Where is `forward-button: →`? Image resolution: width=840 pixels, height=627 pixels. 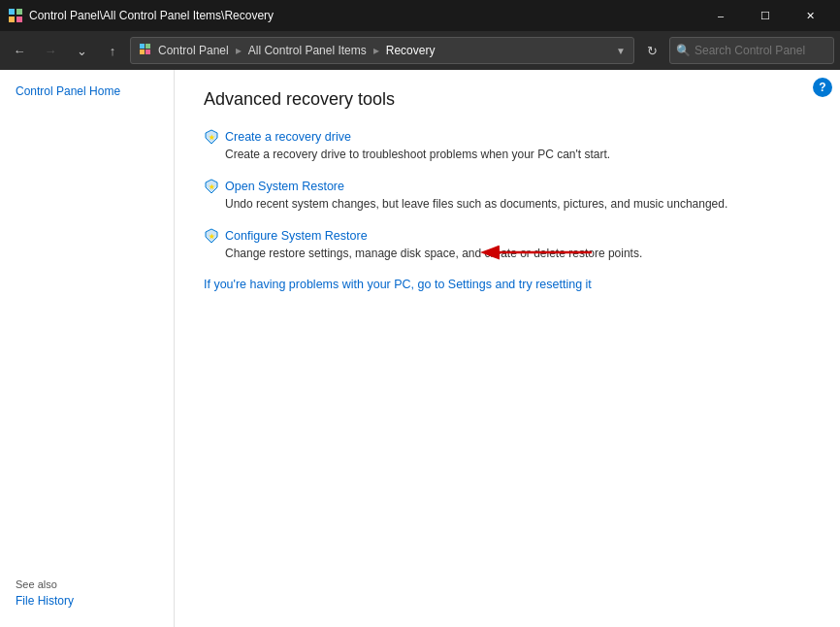 forward-button: → is located at coordinates (50, 50).